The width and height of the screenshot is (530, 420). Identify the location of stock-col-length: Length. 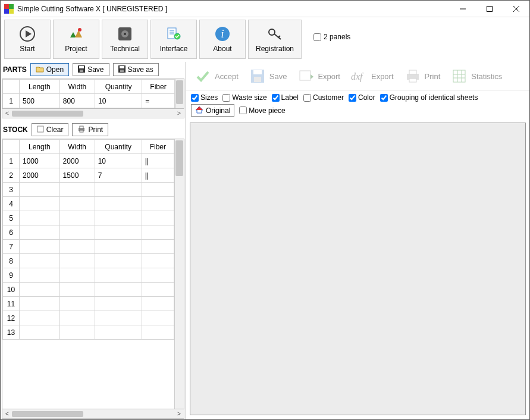
(40, 147).